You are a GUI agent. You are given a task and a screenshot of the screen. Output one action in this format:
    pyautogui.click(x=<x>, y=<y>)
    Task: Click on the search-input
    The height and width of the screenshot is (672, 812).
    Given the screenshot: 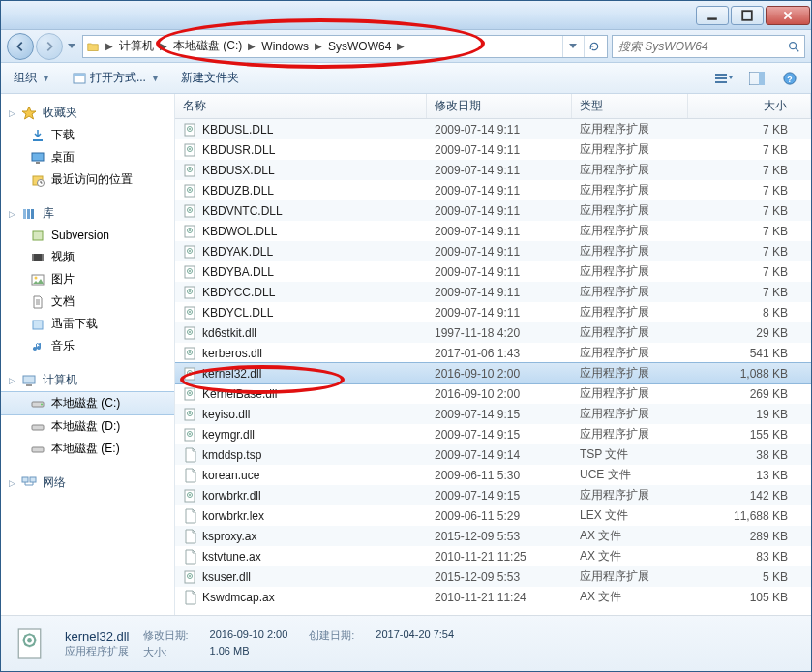 What is the action you would take?
    pyautogui.click(x=698, y=46)
    